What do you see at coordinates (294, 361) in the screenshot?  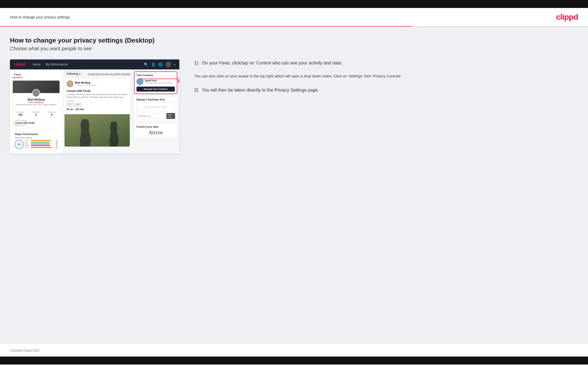 I see `bottom-bar` at bounding box center [294, 361].